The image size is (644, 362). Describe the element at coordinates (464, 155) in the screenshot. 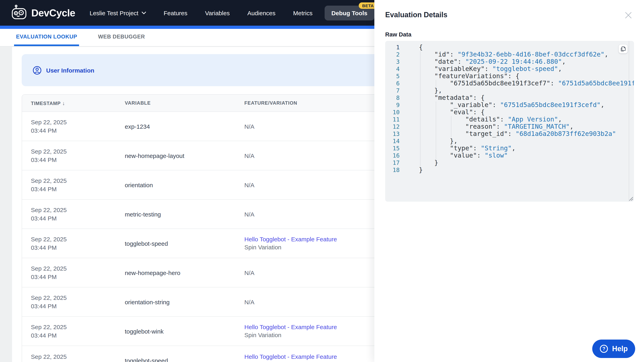

I see `code-text: "value": "slow"` at that location.